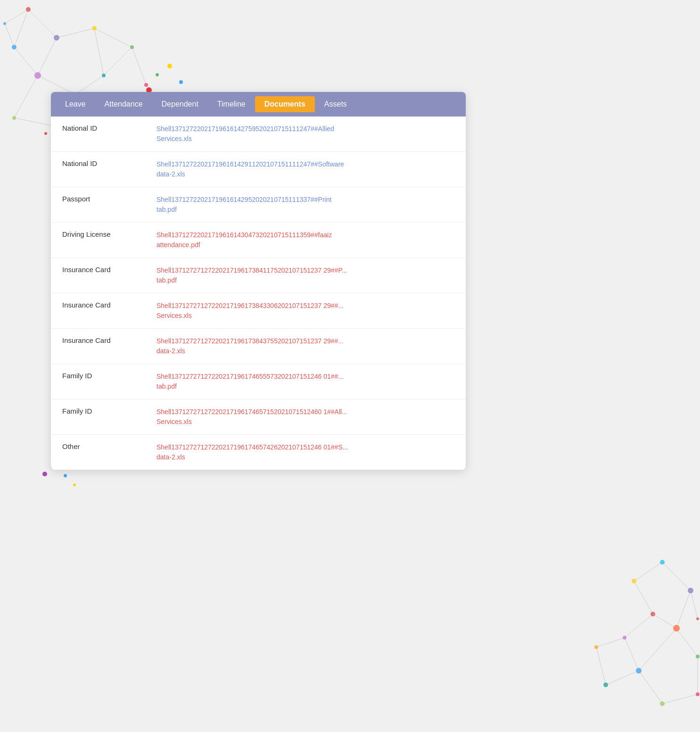 The height and width of the screenshot is (732, 700). I want to click on doc-filename: Shell13712722021719616143047320210715111…, so click(244, 240).